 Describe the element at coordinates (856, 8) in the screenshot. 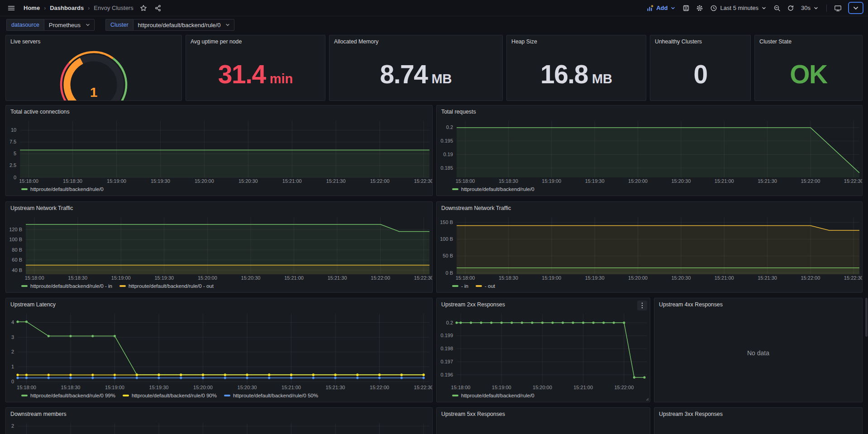

I see `collapse-toolbar-button` at that location.